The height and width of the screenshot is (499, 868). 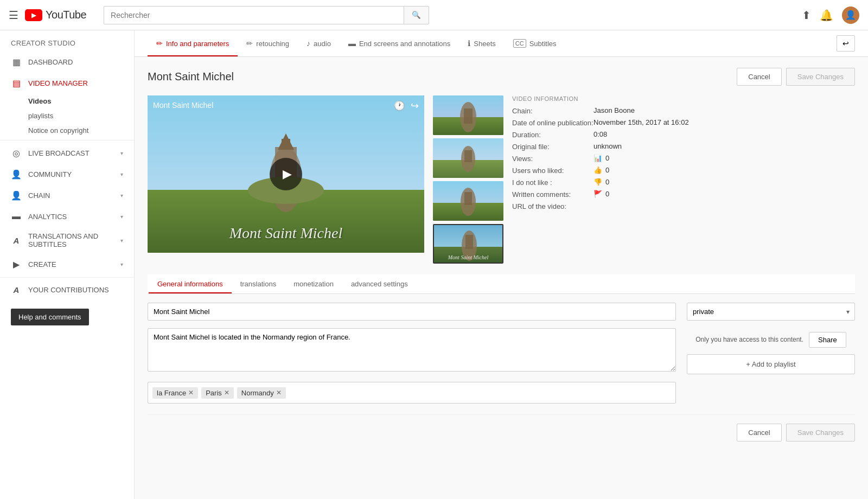 I want to click on privacy-select: private public unlisted, so click(x=771, y=311).